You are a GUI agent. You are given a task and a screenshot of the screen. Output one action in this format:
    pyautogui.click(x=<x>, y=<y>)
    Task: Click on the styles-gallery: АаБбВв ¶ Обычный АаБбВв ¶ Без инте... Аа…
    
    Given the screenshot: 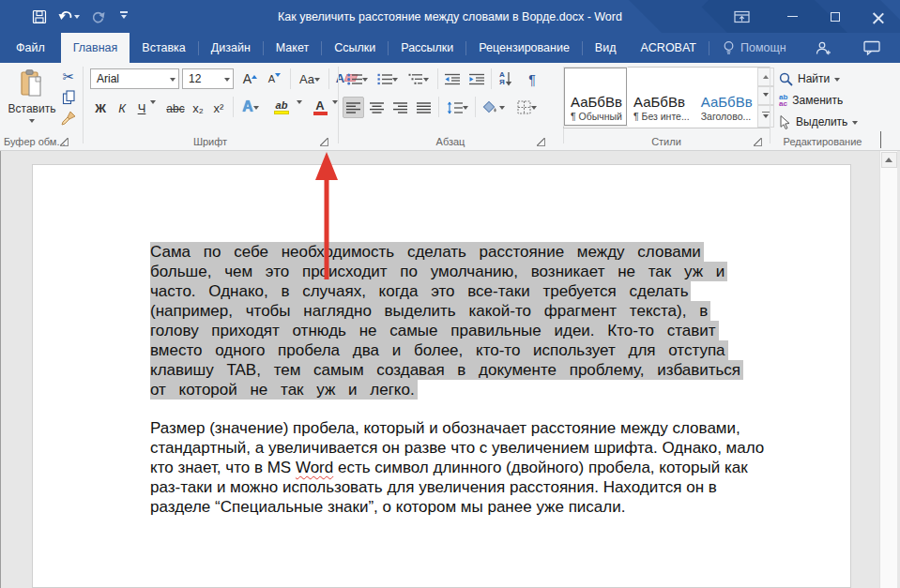 What is the action you would take?
    pyautogui.click(x=666, y=98)
    